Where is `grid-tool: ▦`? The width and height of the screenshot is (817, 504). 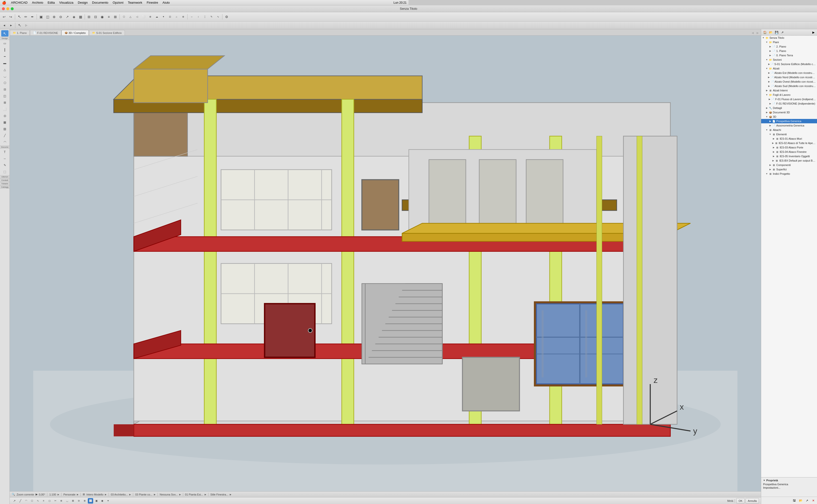 grid-tool: ▦ is located at coordinates (81, 17).